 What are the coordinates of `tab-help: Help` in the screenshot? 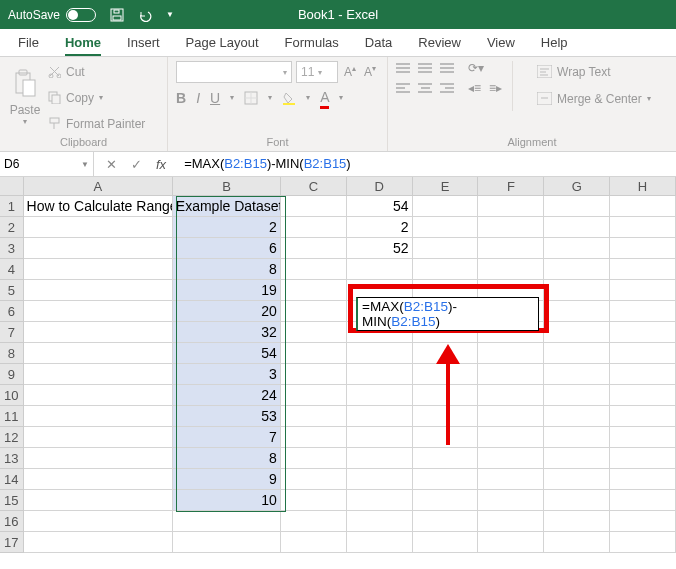 It's located at (554, 44).